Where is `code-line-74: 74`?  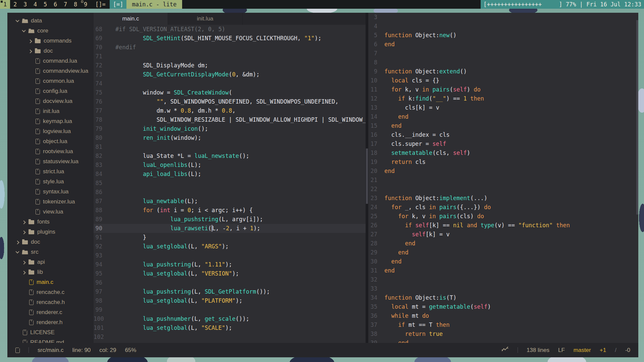
code-line-74: 74 is located at coordinates (229, 84).